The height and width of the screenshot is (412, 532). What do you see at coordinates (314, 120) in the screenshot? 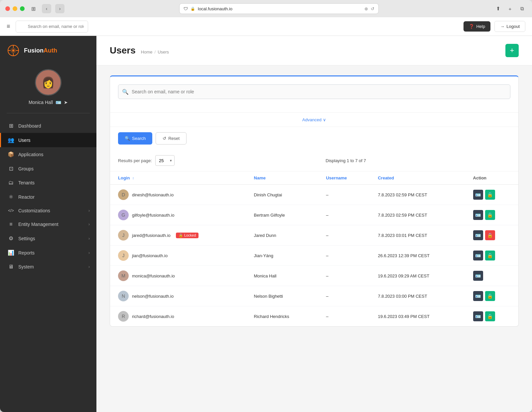
I see `advanced-link: Advanced ∨` at bounding box center [314, 120].